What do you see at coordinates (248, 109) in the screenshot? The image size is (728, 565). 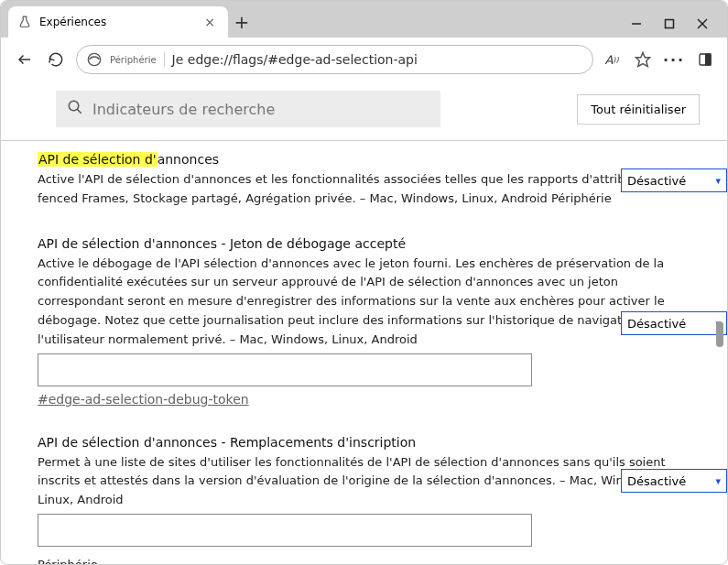 I see `flags-search` at bounding box center [248, 109].